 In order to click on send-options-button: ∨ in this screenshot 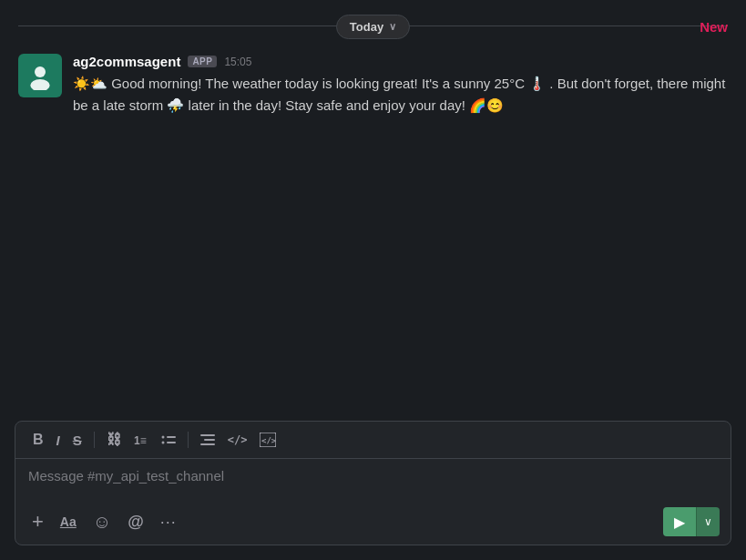, I will do `click(708, 522)`.